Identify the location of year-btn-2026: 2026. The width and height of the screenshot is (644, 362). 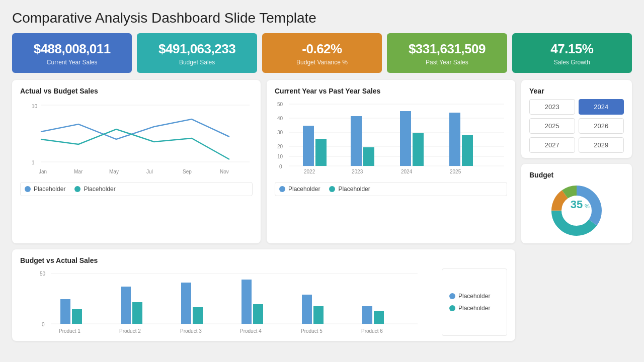
(602, 126).